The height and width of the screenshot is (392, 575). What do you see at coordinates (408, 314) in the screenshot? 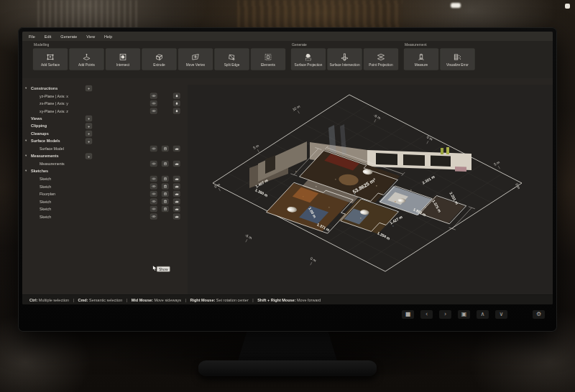
I see `osd-stop-button: ■` at bounding box center [408, 314].